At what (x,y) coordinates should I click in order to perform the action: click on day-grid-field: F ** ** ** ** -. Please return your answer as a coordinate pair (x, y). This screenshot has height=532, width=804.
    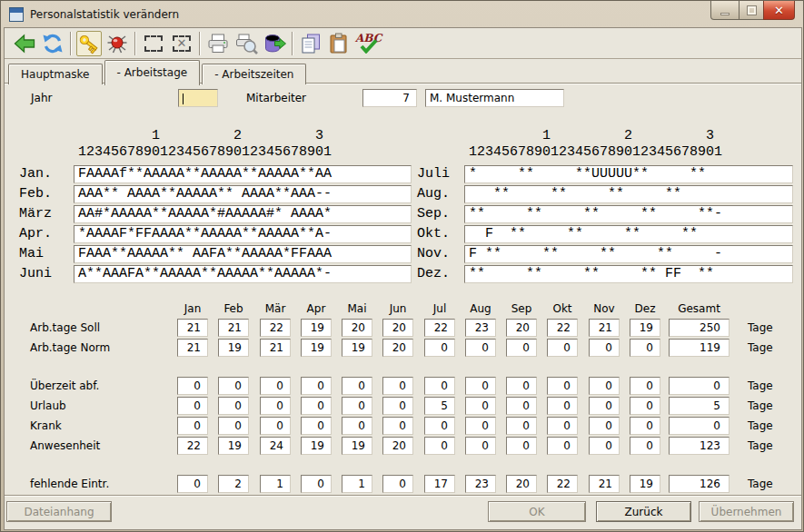
    Looking at the image, I should click on (629, 254).